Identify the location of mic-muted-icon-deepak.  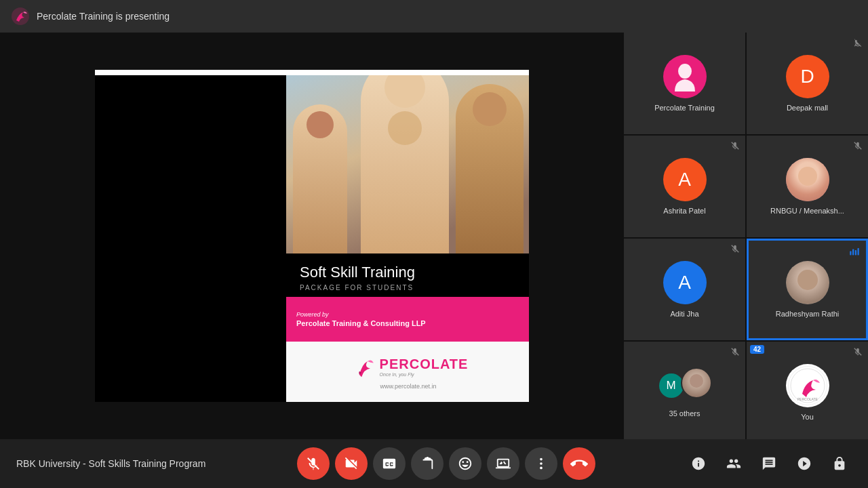
(858, 43).